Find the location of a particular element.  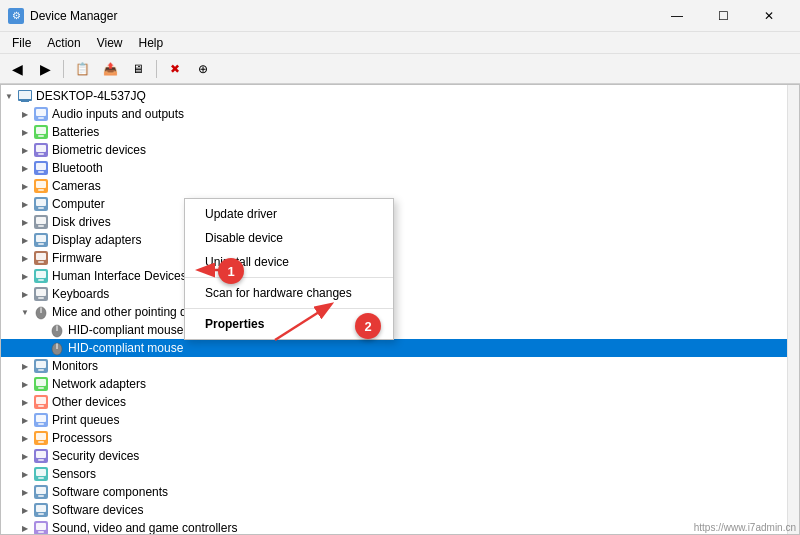

help-button: ⊕ is located at coordinates (203, 69).